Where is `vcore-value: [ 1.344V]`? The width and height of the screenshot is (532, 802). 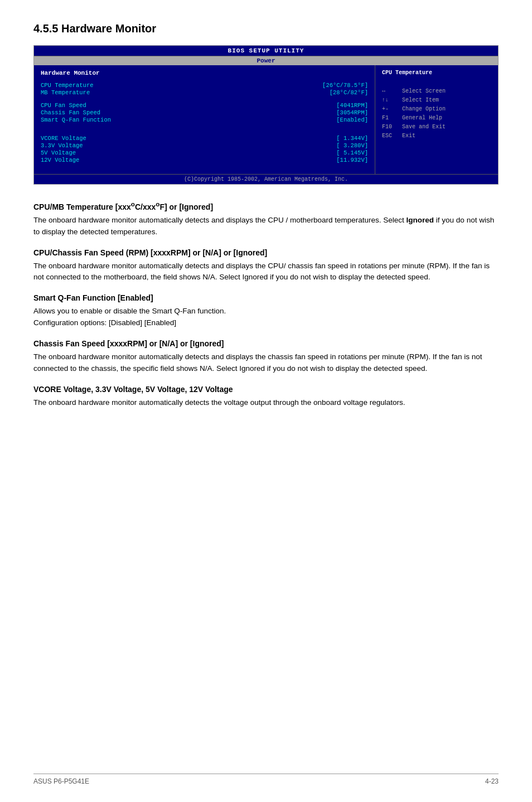 vcore-value: [ 1.344V] is located at coordinates (352, 138).